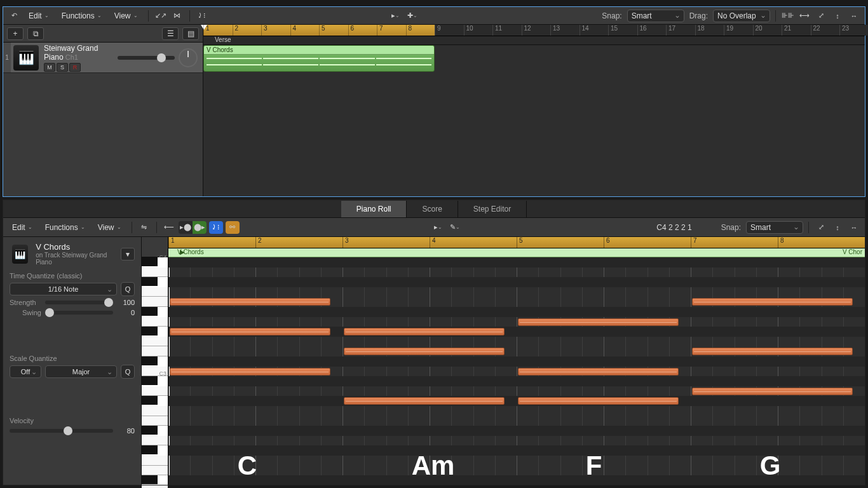 Image resolution: width=868 pixels, height=488 pixels. Describe the element at coordinates (75, 67) in the screenshot. I see `record-button: R` at that location.